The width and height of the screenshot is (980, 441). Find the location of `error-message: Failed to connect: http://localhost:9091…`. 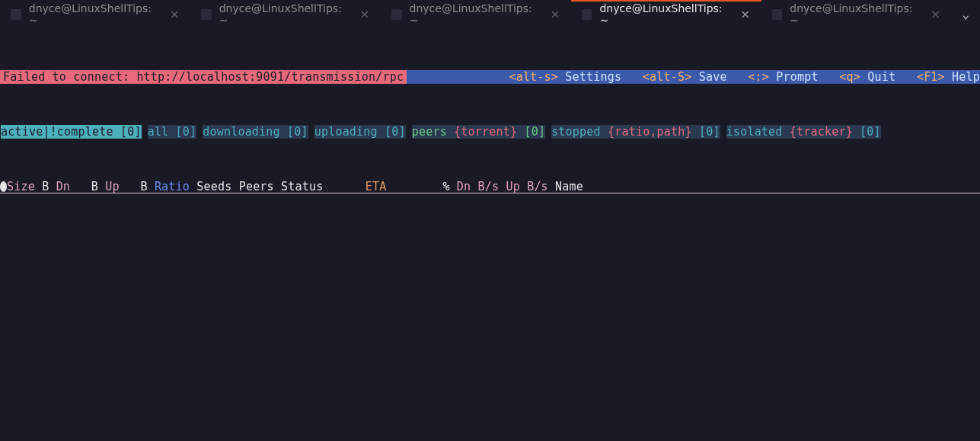

error-message: Failed to connect: http://localhost:9091… is located at coordinates (203, 77).